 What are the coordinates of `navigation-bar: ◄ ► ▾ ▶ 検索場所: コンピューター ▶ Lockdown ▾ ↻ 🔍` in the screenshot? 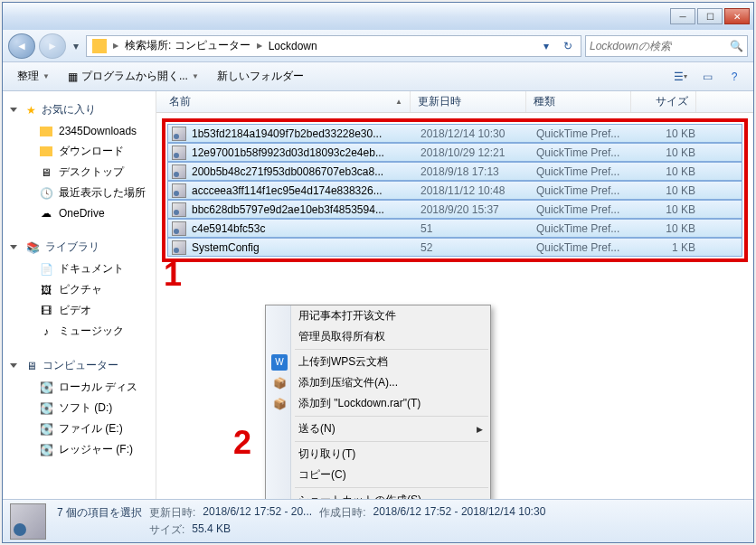 It's located at (378, 46).